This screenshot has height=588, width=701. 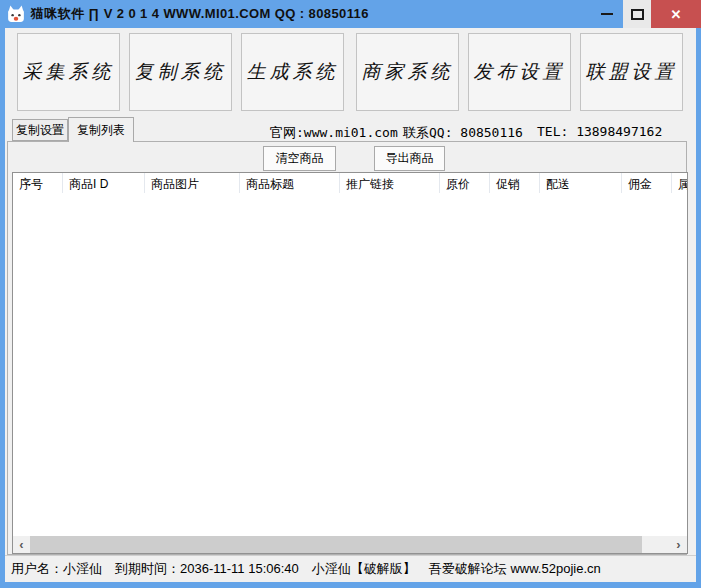 I want to click on tab-copy-settings: 复制设置, so click(x=40, y=130).